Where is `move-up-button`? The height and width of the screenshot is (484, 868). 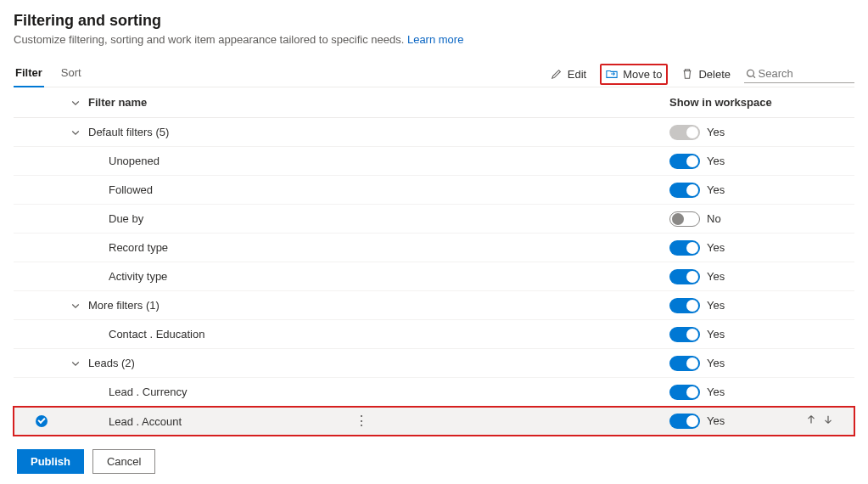 move-up-button is located at coordinates (811, 421).